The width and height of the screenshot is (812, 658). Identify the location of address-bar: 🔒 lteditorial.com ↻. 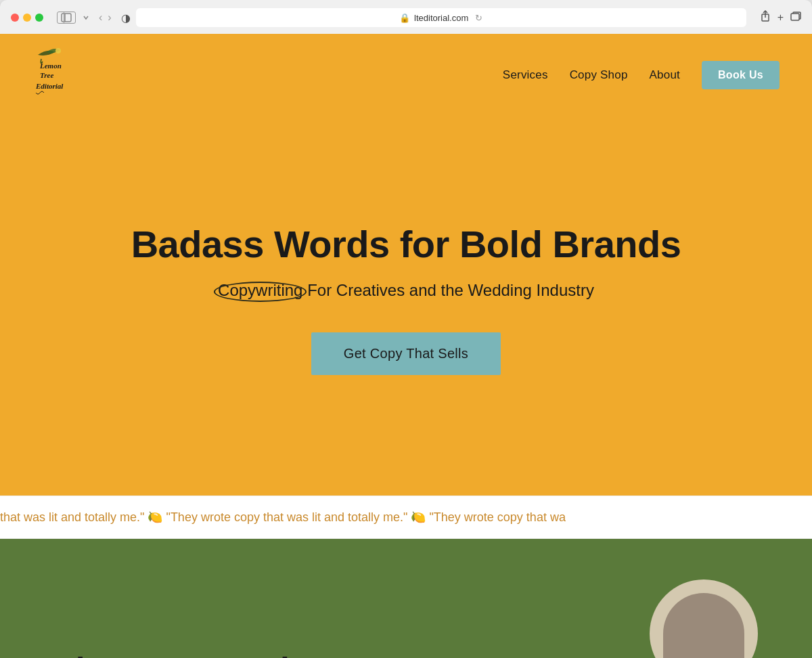
(441, 18).